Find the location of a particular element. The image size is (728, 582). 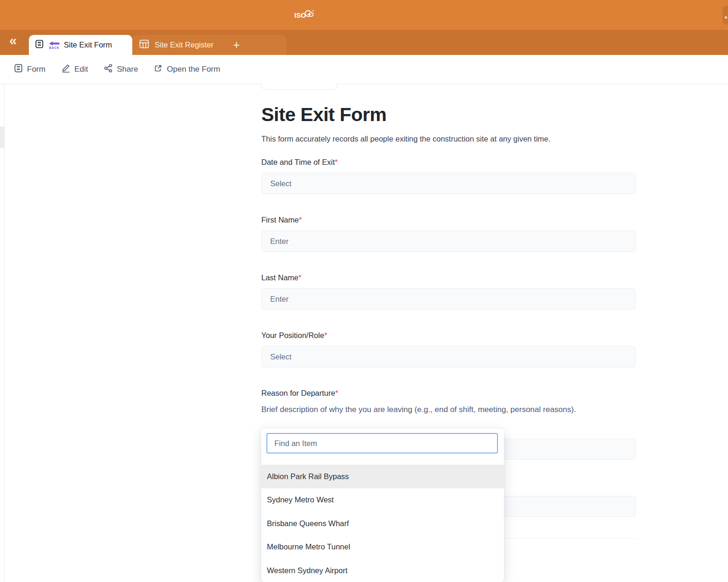

edit-button-label: Edit is located at coordinates (81, 69).